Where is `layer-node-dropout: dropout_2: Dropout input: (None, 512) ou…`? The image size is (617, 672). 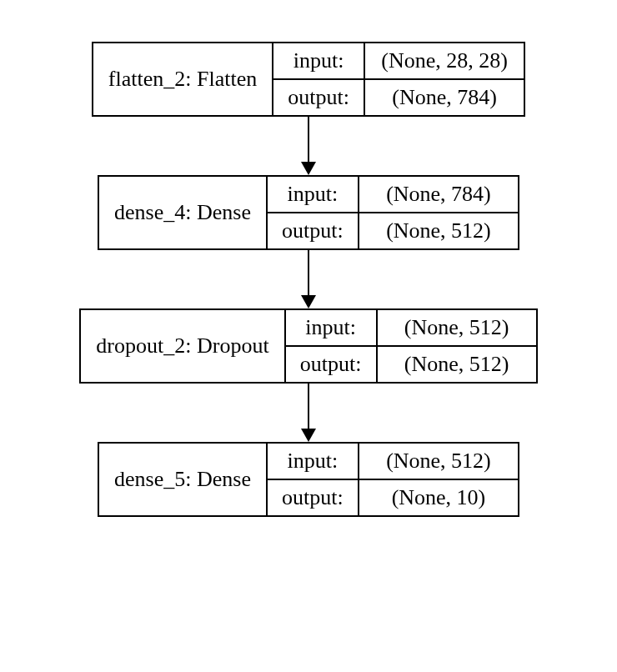 layer-node-dropout: dropout_2: Dropout input: (None, 512) ou… is located at coordinates (308, 346).